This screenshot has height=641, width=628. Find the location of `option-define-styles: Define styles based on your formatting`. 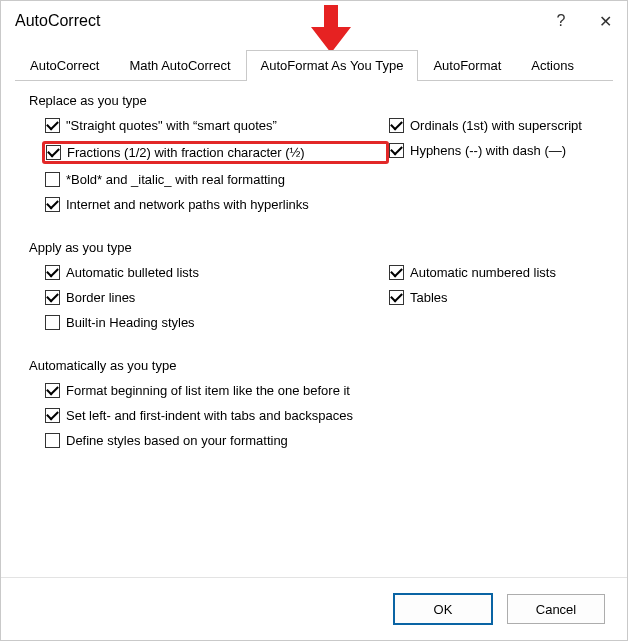

option-define-styles: Define styles based on your formatting is located at coordinates (322, 440).